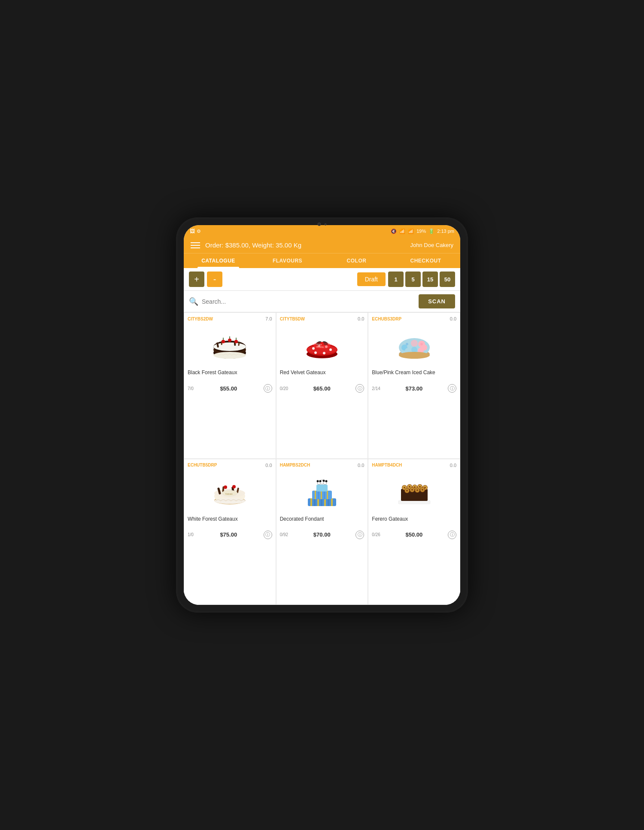 The width and height of the screenshot is (644, 830). I want to click on product-card-6: HAMPTB4DCH 0.0, so click(414, 532).